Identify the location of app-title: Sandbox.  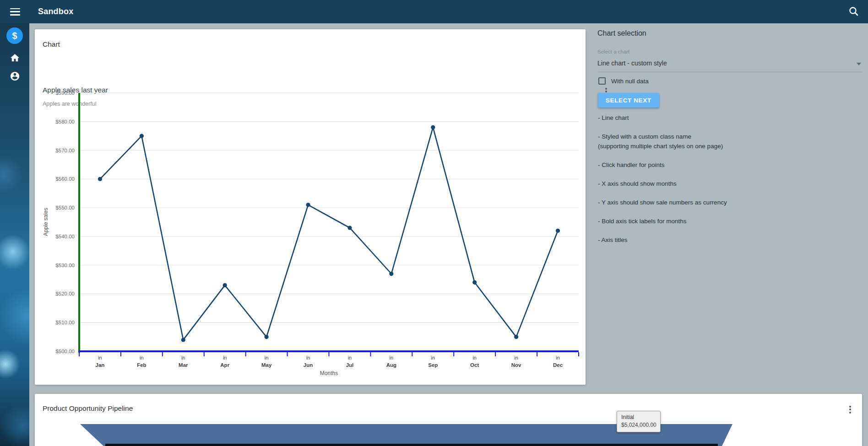
(56, 12).